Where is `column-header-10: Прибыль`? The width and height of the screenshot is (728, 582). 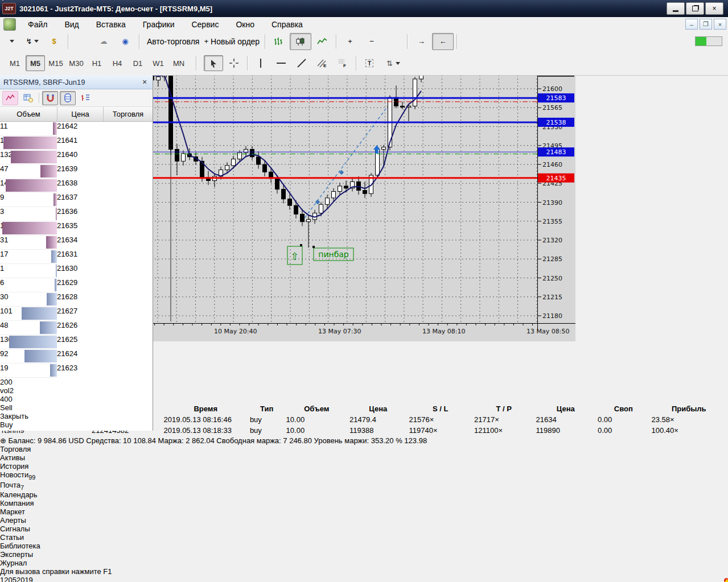 column-header-10: Прибыль is located at coordinates (689, 408).